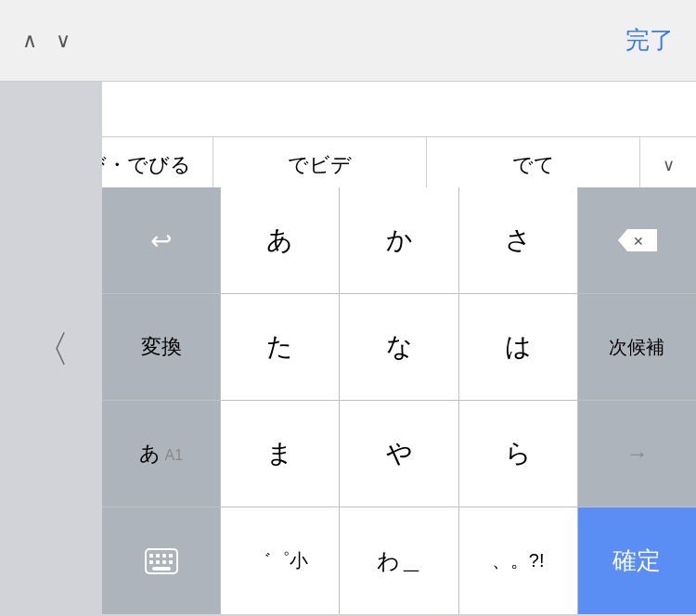 The image size is (696, 616). What do you see at coordinates (399, 347) in the screenshot?
I see `na-key: な` at bounding box center [399, 347].